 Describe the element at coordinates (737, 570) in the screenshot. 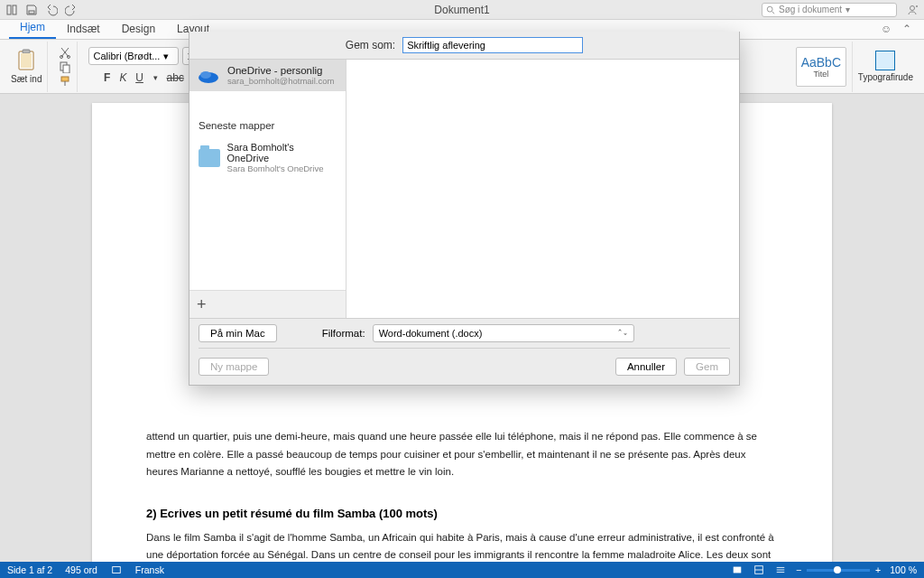

I see `focus-mode-icon` at that location.